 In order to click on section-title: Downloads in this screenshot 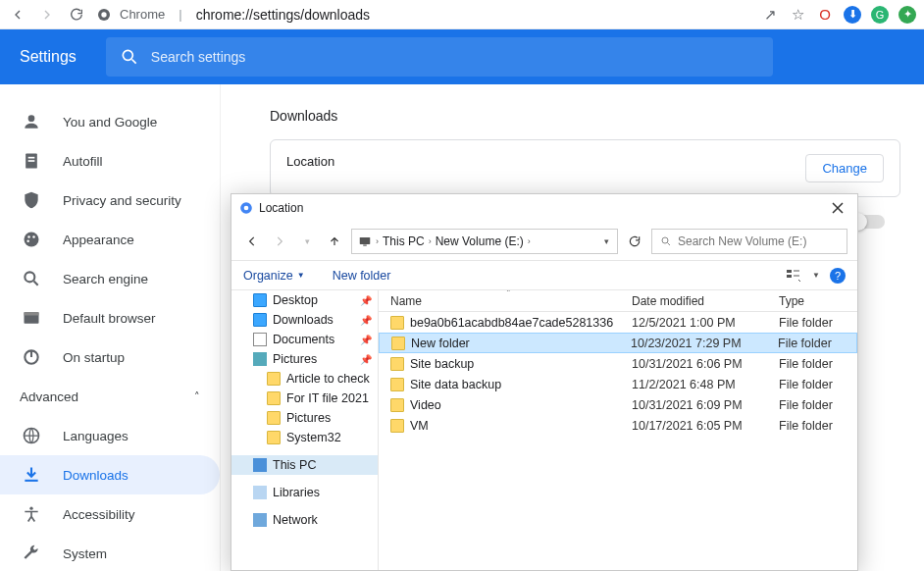, I will do `click(585, 116)`.